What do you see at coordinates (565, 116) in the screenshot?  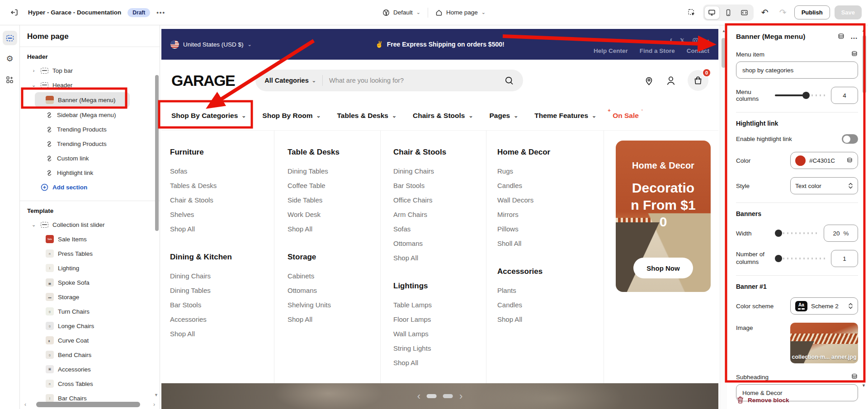 I see `nav-theme-features: Theme Features⌄` at bounding box center [565, 116].